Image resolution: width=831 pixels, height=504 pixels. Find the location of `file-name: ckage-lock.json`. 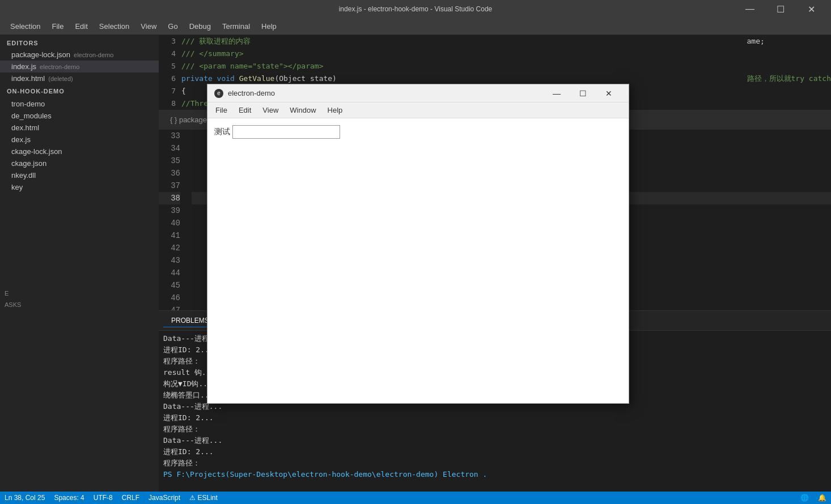

file-name: ckage-lock.json is located at coordinates (37, 152).